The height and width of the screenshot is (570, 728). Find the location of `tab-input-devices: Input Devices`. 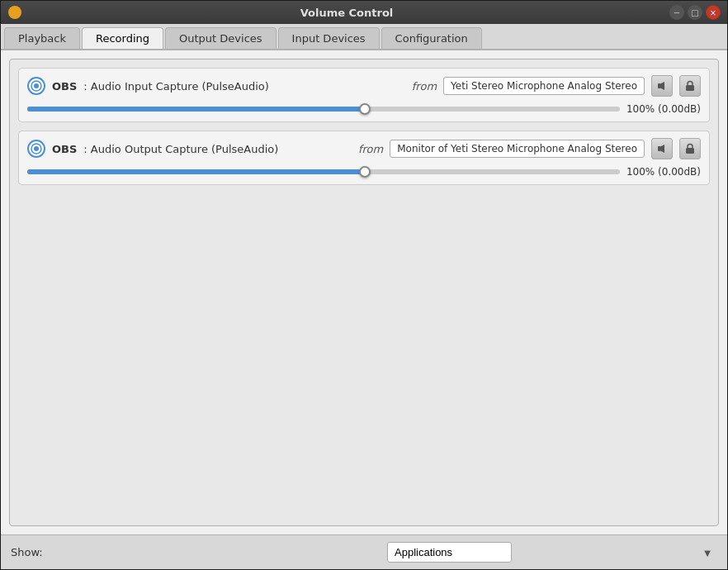

tab-input-devices: Input Devices is located at coordinates (329, 38).